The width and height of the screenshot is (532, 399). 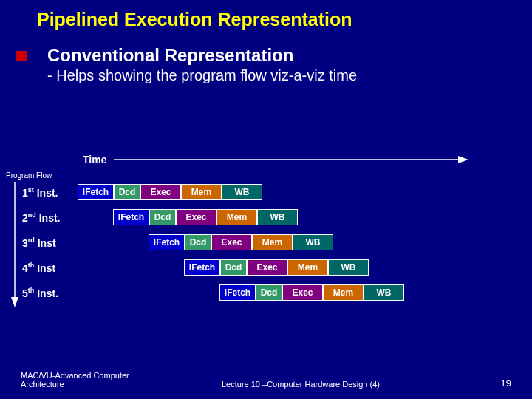 I want to click on arrow-down-icon, so click(x=15, y=245).